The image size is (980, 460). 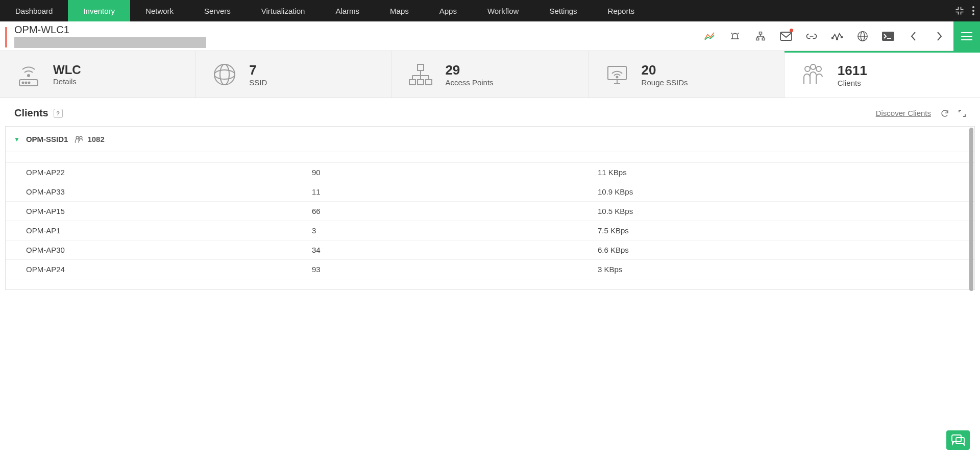 I want to click on ap-client-count: 3, so click(x=455, y=231).